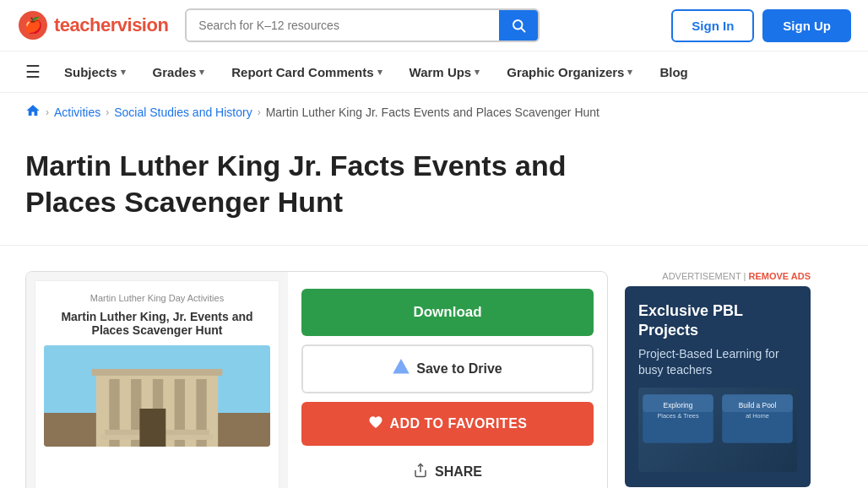 The height and width of the screenshot is (488, 868). I want to click on nav-go-label: Graphic Organizers, so click(566, 73).